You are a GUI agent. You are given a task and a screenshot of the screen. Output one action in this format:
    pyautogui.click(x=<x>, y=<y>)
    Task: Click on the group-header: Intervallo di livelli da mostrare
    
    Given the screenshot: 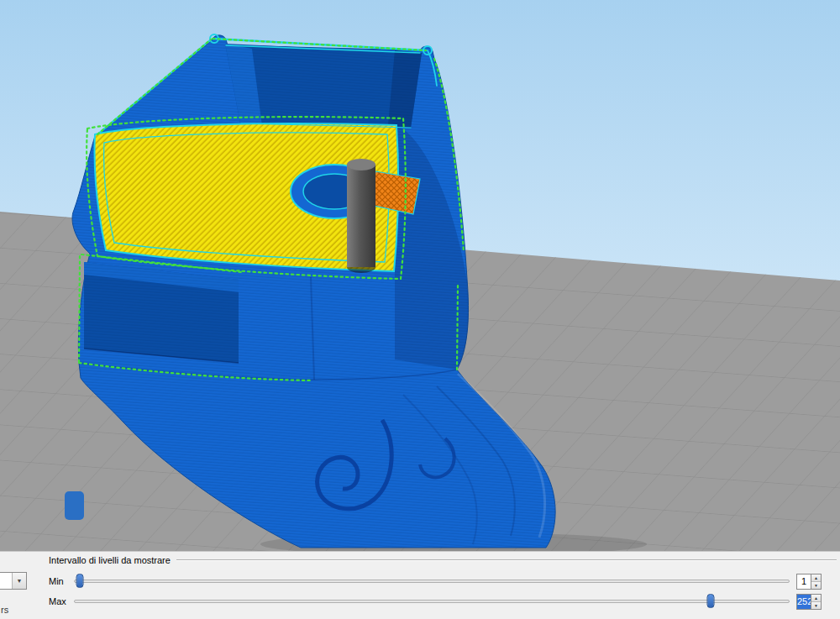 What is the action you would take?
    pyautogui.click(x=443, y=560)
    